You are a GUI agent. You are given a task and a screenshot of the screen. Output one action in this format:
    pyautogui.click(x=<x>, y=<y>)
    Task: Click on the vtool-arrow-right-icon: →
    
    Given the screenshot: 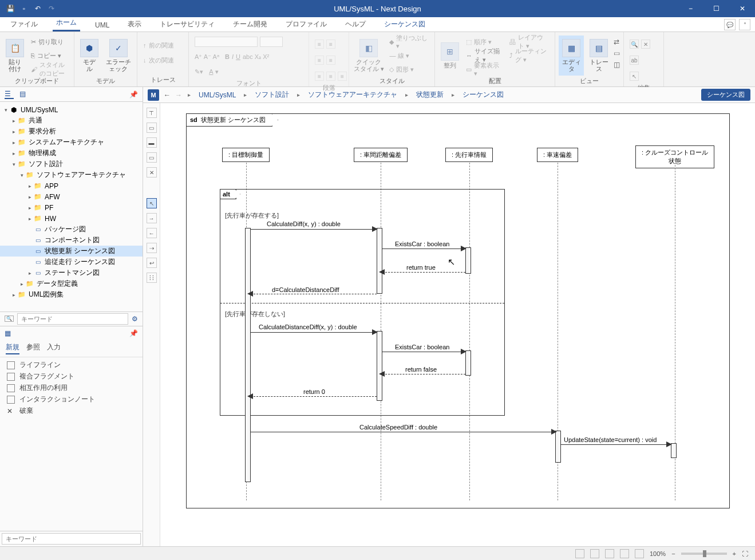 What is the action you would take?
    pyautogui.click(x=152, y=218)
    